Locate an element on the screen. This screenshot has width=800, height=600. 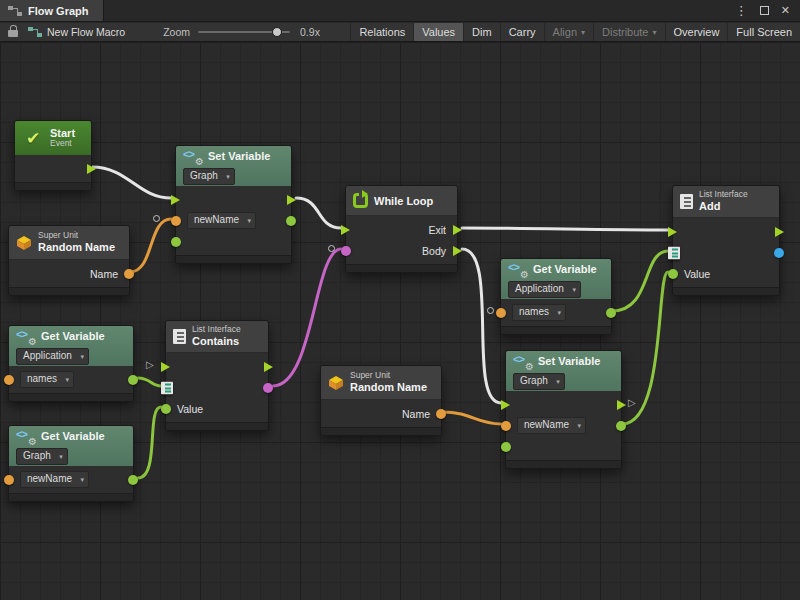
node-get-variable-application-1: Get Variable Application names is located at coordinates (71, 364).